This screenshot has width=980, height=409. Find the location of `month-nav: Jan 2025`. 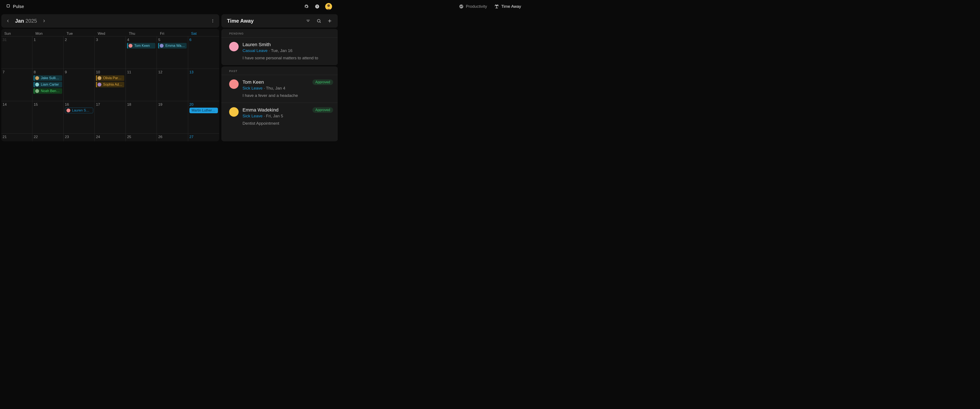

month-nav: Jan 2025 is located at coordinates (26, 21).